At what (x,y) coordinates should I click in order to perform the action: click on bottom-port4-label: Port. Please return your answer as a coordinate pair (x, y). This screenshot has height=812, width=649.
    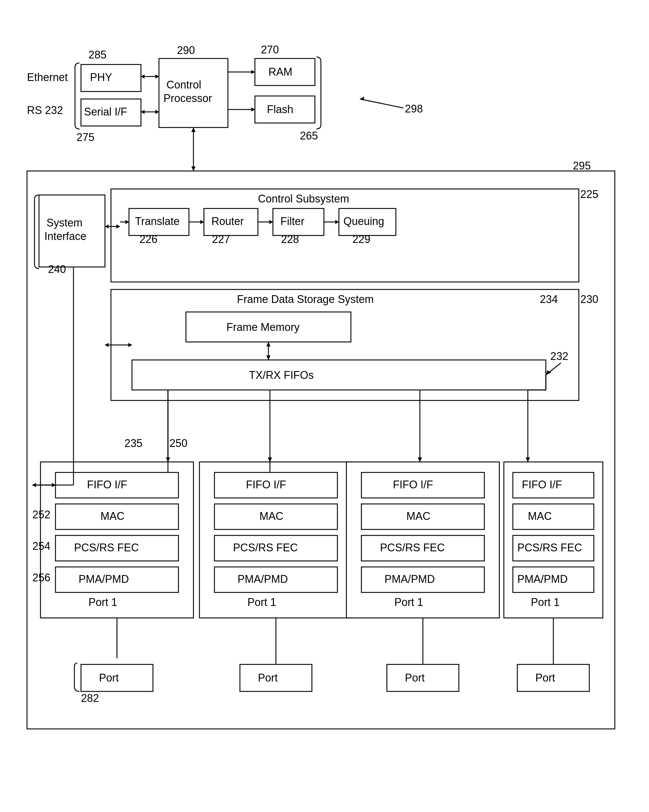
    Looking at the image, I should click on (545, 678).